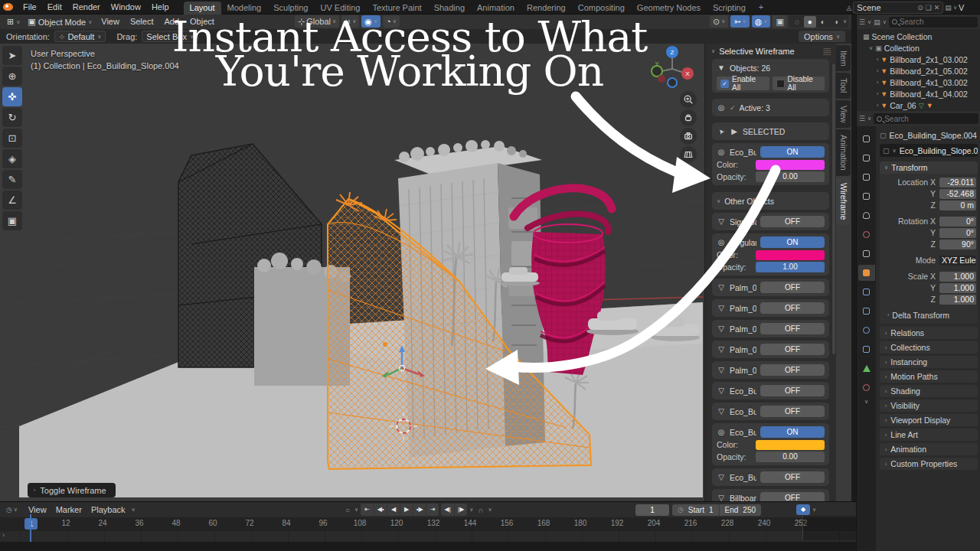 The height and width of the screenshot is (551, 980). I want to click on shading-solid-icon: ●, so click(810, 21).